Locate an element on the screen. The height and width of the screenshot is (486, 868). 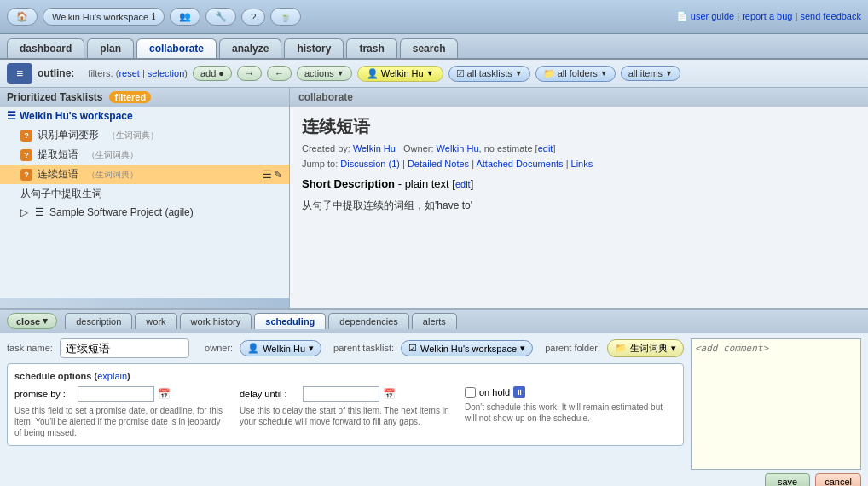
comment-textarea is located at coordinates (776, 404).